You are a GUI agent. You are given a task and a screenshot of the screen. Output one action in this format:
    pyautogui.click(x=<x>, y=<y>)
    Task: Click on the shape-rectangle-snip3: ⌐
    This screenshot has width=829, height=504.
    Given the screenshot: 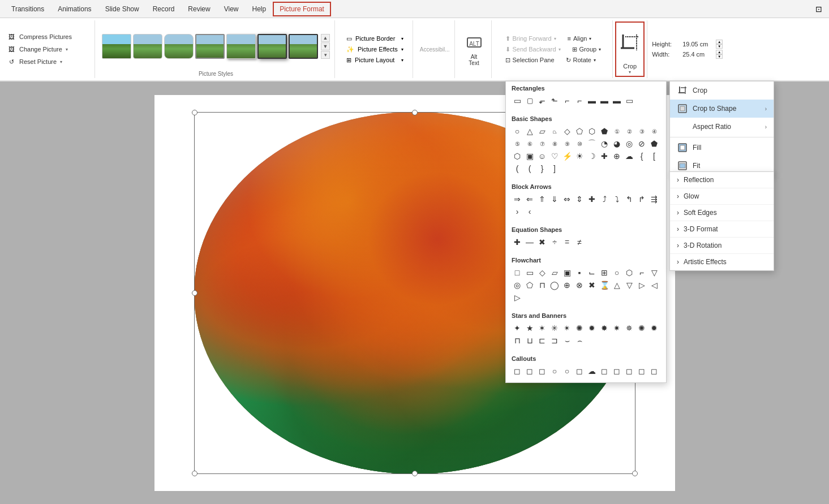 What is the action you would take?
    pyautogui.click(x=567, y=101)
    